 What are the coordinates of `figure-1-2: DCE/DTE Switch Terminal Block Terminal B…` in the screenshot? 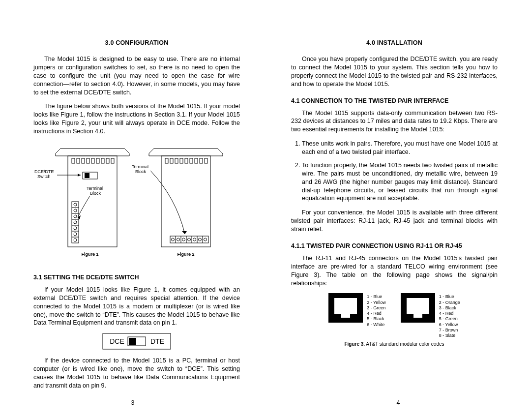 It's located at (137, 203).